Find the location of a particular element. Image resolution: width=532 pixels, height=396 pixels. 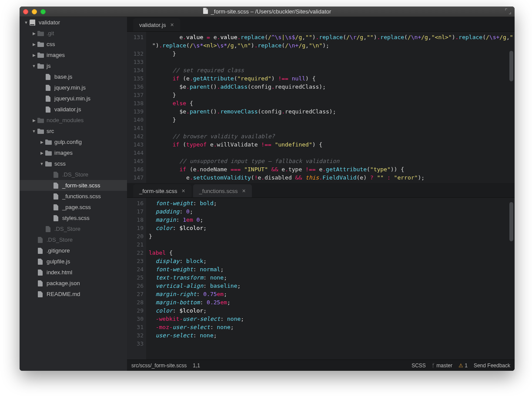

tree-item-jquery-min-js: jquery.min.js is located at coordinates (73, 88).